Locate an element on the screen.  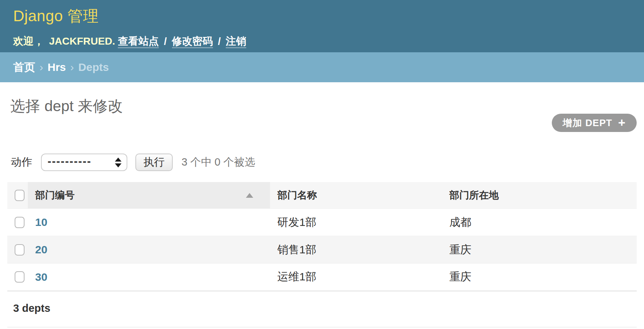
table-row: 30 运维1部 重庆 is located at coordinates (322, 277).